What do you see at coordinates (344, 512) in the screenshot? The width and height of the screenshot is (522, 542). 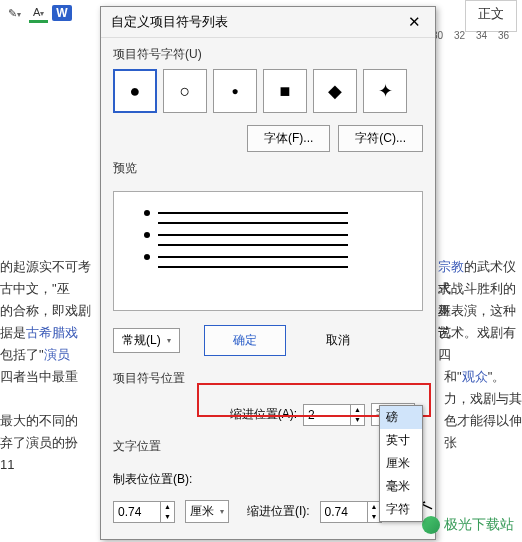 I see `indent2-input` at bounding box center [344, 512].